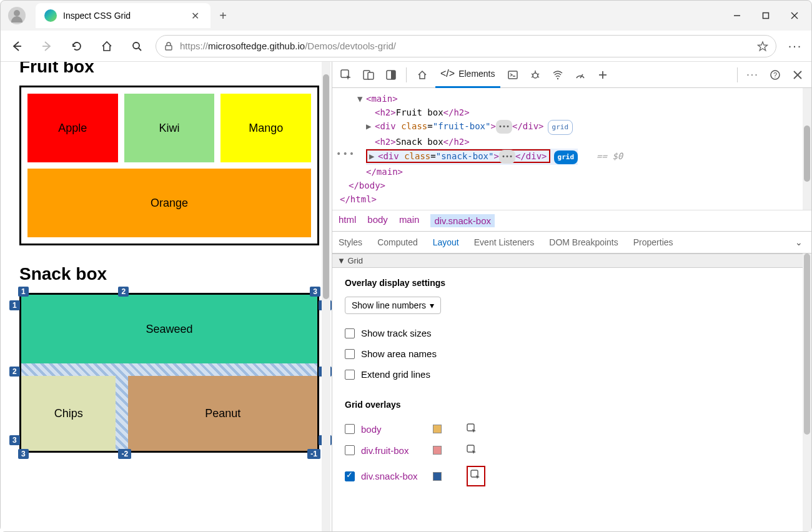 The height and width of the screenshot is (532, 812). What do you see at coordinates (137, 46) in the screenshot?
I see `search-button` at bounding box center [137, 46].